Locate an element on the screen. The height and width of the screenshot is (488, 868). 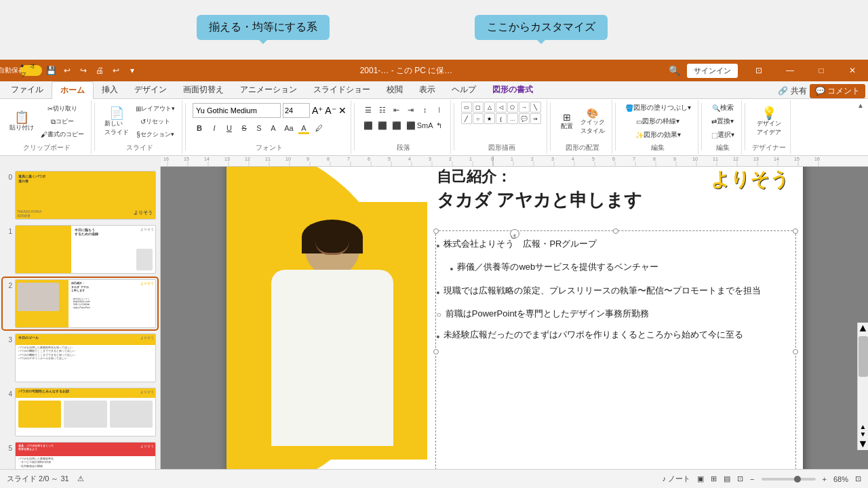
new-slide-button: 📄 新しいスライド is located at coordinates (117, 122).